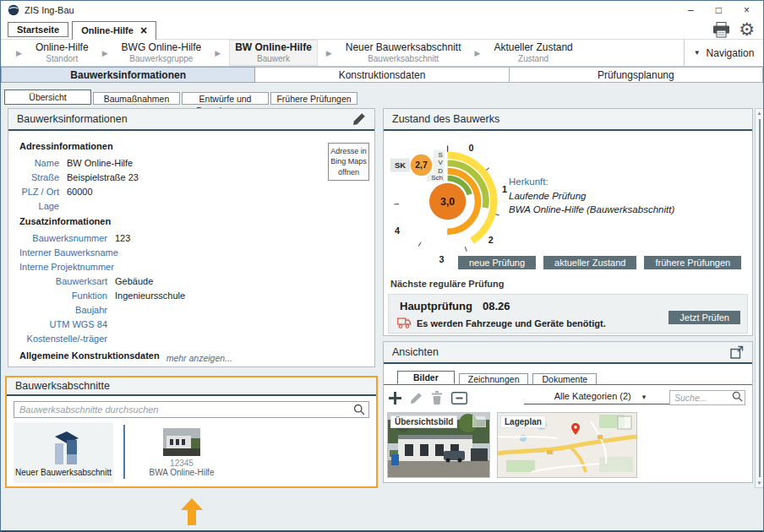 Image resolution: width=764 pixels, height=532 pixels. Describe the element at coordinates (494, 378) in the screenshot. I see `tab-zeichnungen: Zeichnungen` at that location.